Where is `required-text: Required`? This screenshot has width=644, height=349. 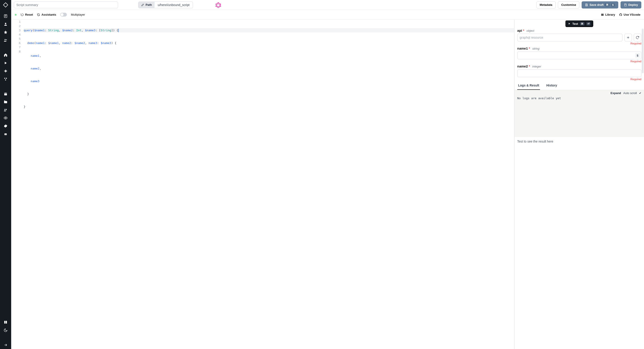
required-text: Required is located at coordinates (579, 61).